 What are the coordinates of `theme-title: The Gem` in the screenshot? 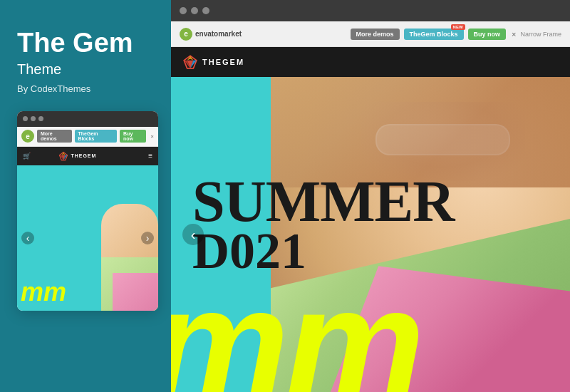 It's located at (86, 43).